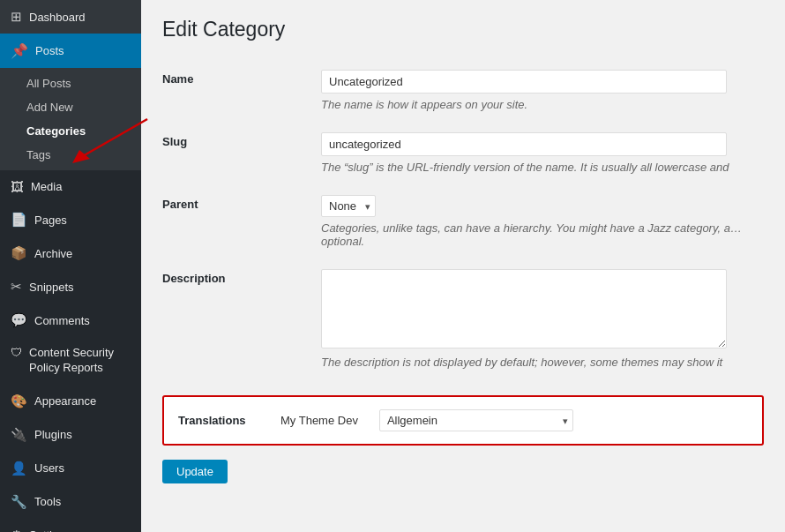  What do you see at coordinates (542, 154) in the screenshot?
I see `slug-field-cell: The “slug” is the URL-friendly version o…` at bounding box center [542, 154].